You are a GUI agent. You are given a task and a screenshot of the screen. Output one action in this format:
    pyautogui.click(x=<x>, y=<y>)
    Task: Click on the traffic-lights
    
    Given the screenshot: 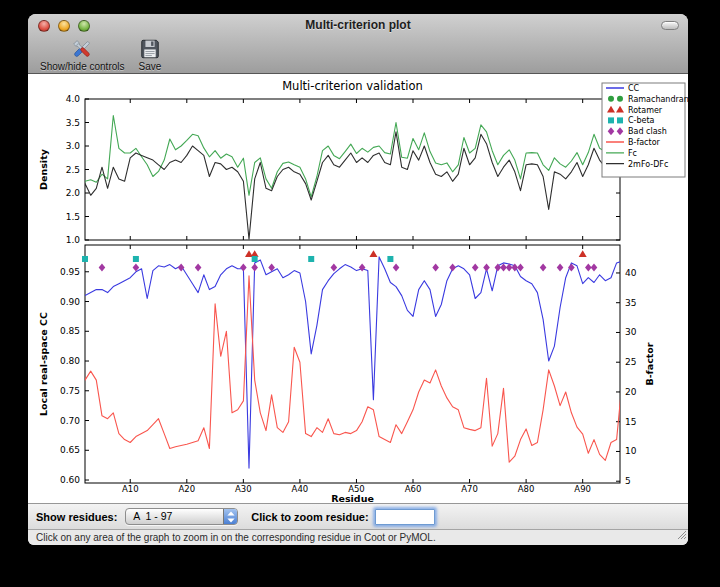 What is the action you would take?
    pyautogui.click(x=68, y=26)
    